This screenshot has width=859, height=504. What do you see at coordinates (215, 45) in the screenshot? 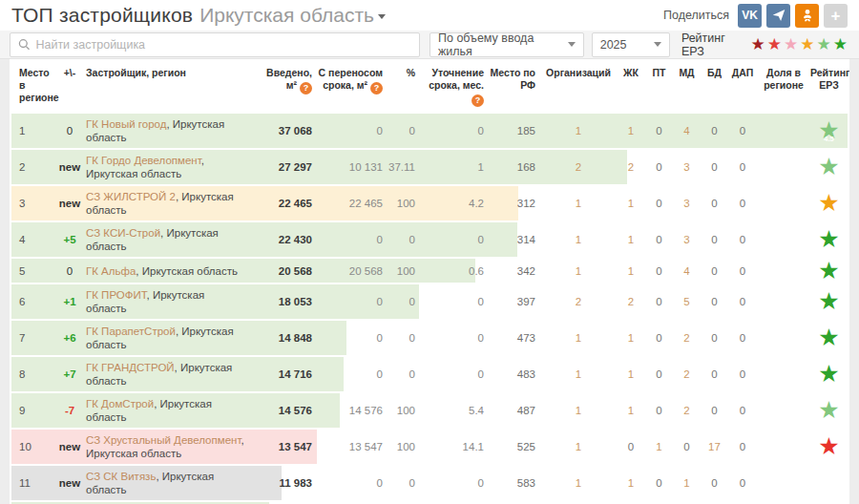
I see `developer-search` at bounding box center [215, 45].